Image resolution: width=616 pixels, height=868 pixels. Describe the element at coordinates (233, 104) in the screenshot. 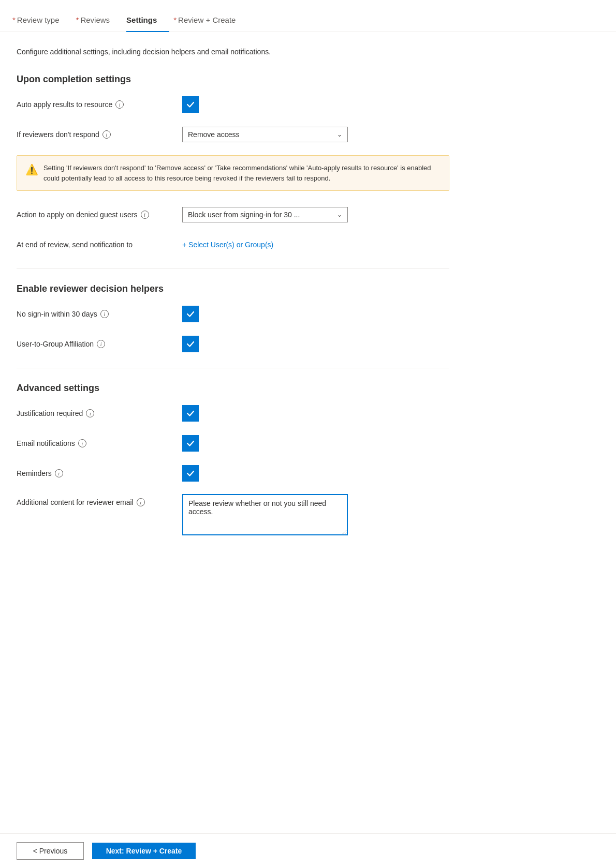

I see `auto-apply-row: Auto apply results to resource i` at that location.